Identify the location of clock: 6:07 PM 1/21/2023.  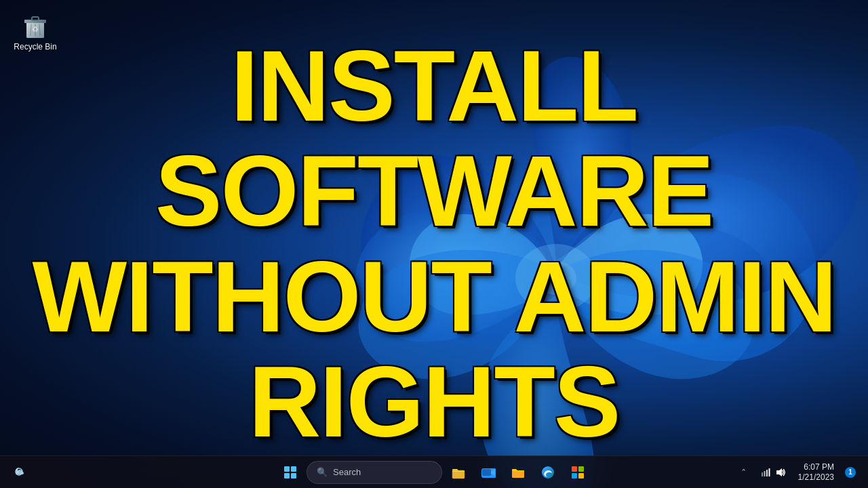
(816, 472).